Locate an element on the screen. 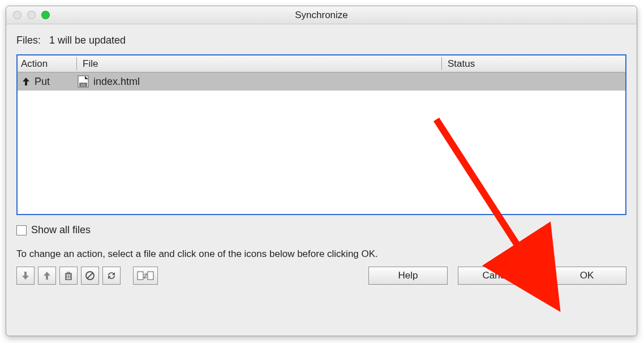 This screenshot has width=644, height=343. table-row: Put </> index.html is located at coordinates (321, 82).